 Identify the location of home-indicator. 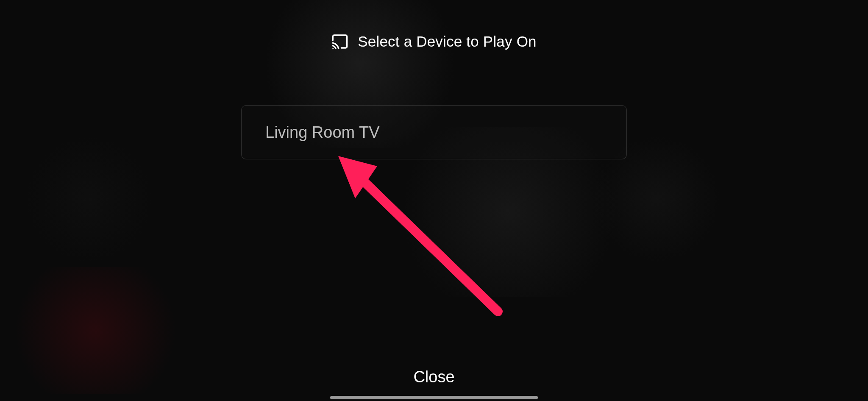
(434, 398).